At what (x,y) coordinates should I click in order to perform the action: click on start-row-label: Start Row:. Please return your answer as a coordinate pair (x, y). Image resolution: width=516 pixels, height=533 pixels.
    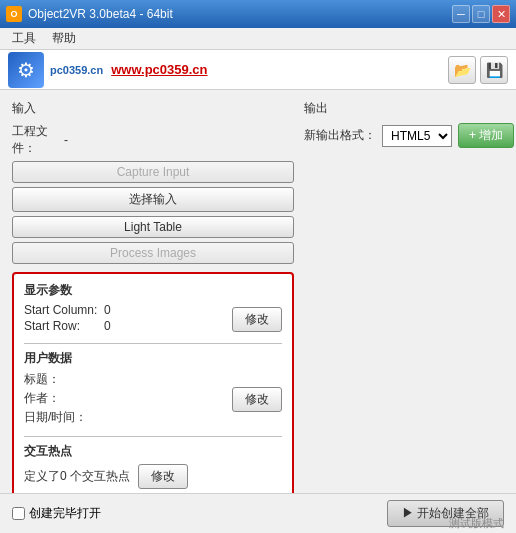
    Looking at the image, I should click on (64, 326).